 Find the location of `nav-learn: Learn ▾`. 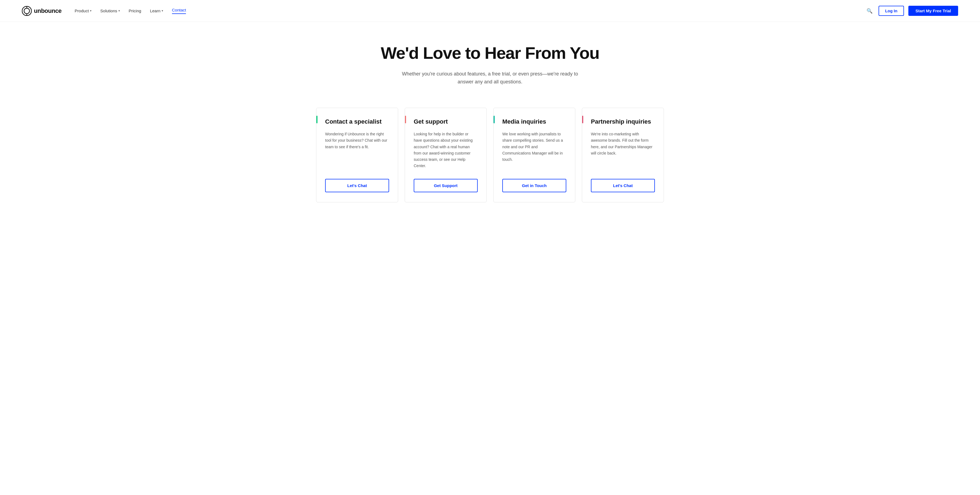

nav-learn: Learn ▾ is located at coordinates (156, 11).